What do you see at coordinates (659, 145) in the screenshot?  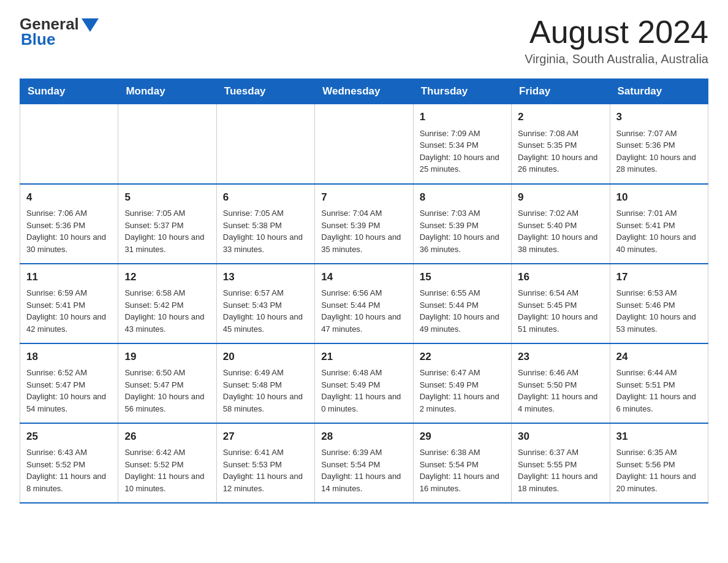 I see `day-info: Sunset: 5:36 PM` at bounding box center [659, 145].